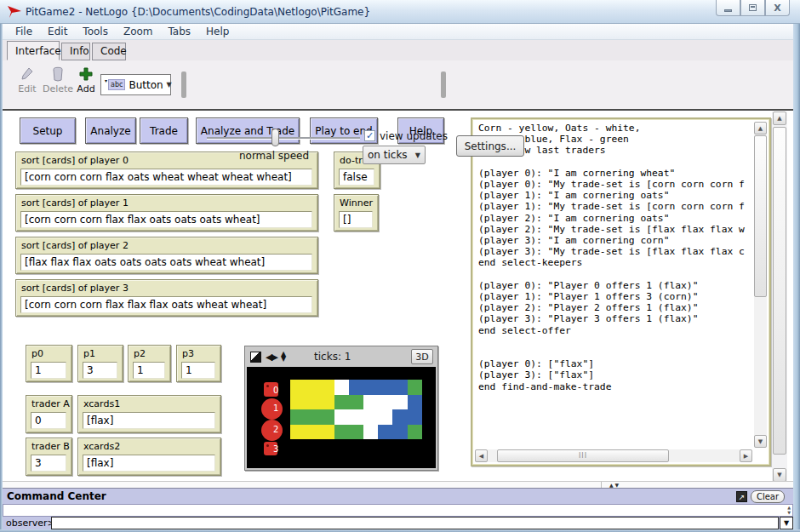 The height and width of the screenshot is (532, 800). I want to click on command-center-log: ▲▼, so click(398, 511).